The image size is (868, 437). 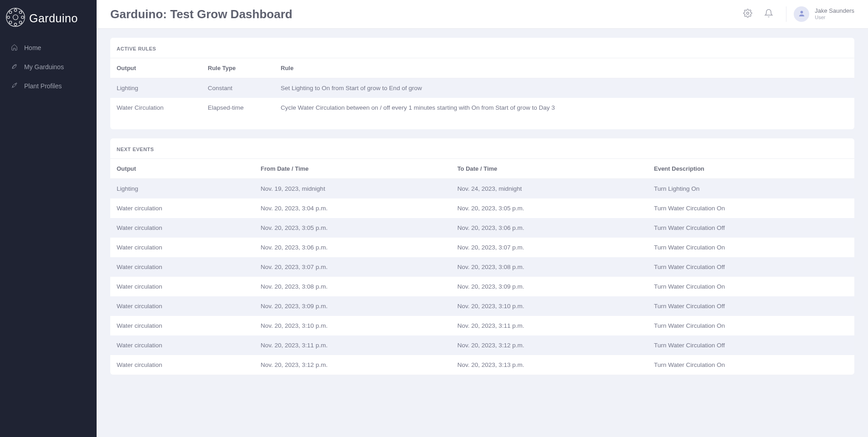 I want to click on card-header: ACTIVE RULES, so click(x=482, y=48).